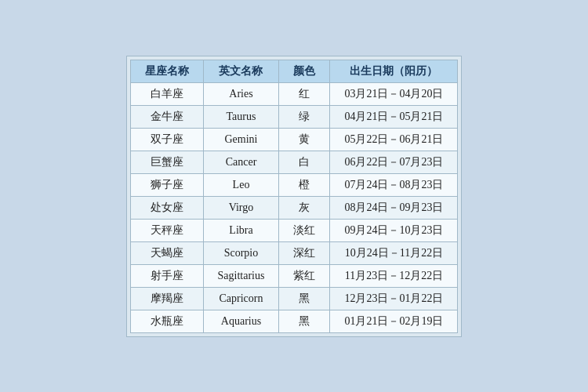  What do you see at coordinates (294, 321) in the screenshot?
I see `table-row: 水瓶座Aquarius黑01月21日－02月19日` at bounding box center [294, 321].